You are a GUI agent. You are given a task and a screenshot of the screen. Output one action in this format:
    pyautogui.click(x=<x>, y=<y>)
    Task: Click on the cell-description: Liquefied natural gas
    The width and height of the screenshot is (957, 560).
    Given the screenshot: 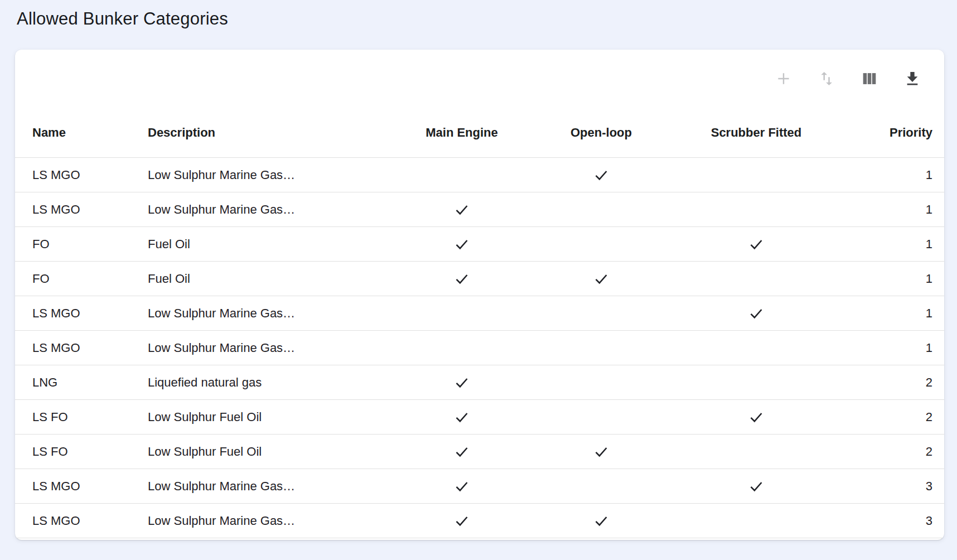 What is the action you would take?
    pyautogui.click(x=248, y=383)
    